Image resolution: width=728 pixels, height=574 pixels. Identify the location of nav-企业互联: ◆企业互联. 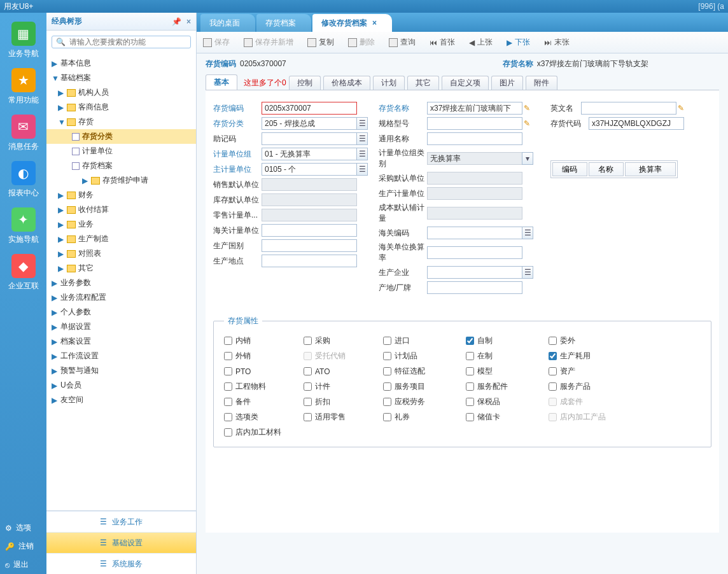
(24, 272).